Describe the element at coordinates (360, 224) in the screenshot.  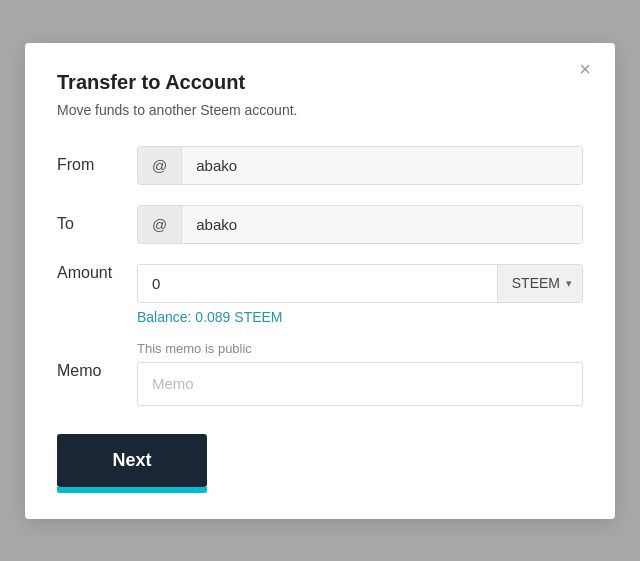
I see `to-input-group: @` at that location.